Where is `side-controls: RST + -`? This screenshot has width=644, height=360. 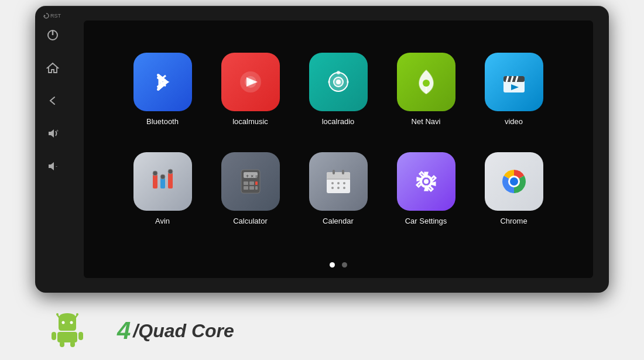
side-controls: RST + - is located at coordinates (53, 149).